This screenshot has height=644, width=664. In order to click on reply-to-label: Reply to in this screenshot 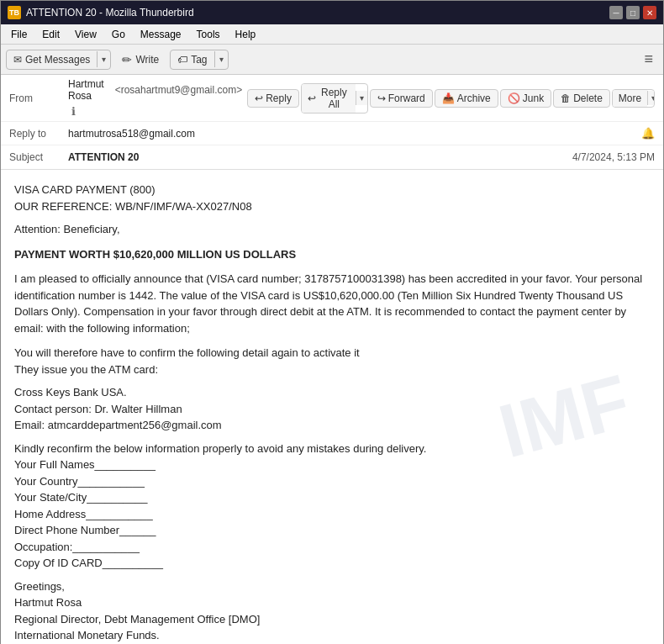, I will do `click(39, 134)`.